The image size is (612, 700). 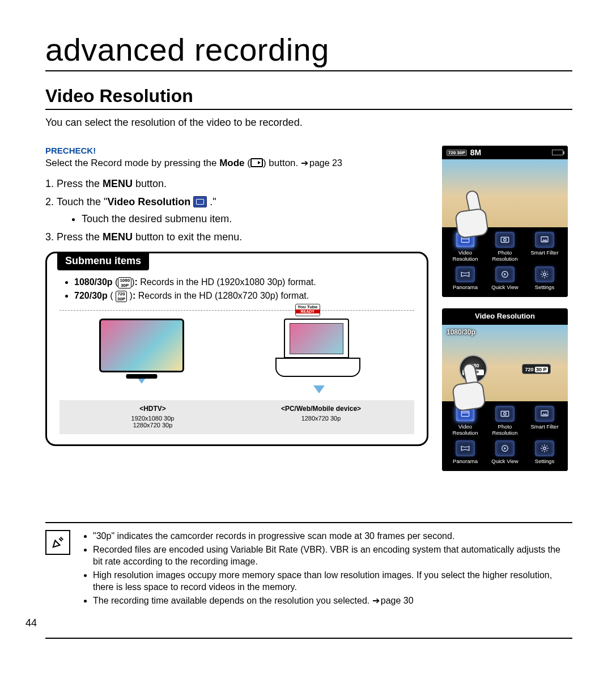 I want to click on step-1b: MENU, so click(x=118, y=184).